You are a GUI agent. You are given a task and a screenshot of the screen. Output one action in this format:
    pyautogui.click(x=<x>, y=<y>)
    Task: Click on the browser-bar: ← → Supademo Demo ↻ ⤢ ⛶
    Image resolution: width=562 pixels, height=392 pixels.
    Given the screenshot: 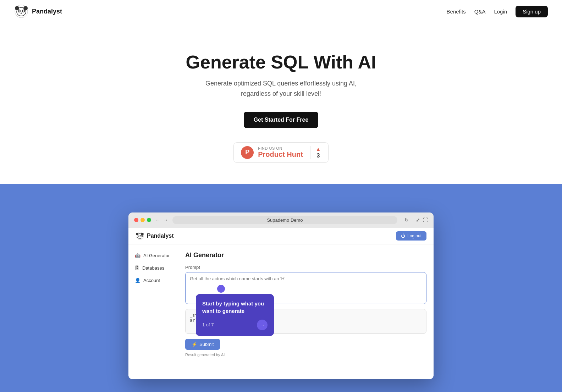 What is the action you would take?
    pyautogui.click(x=281, y=220)
    